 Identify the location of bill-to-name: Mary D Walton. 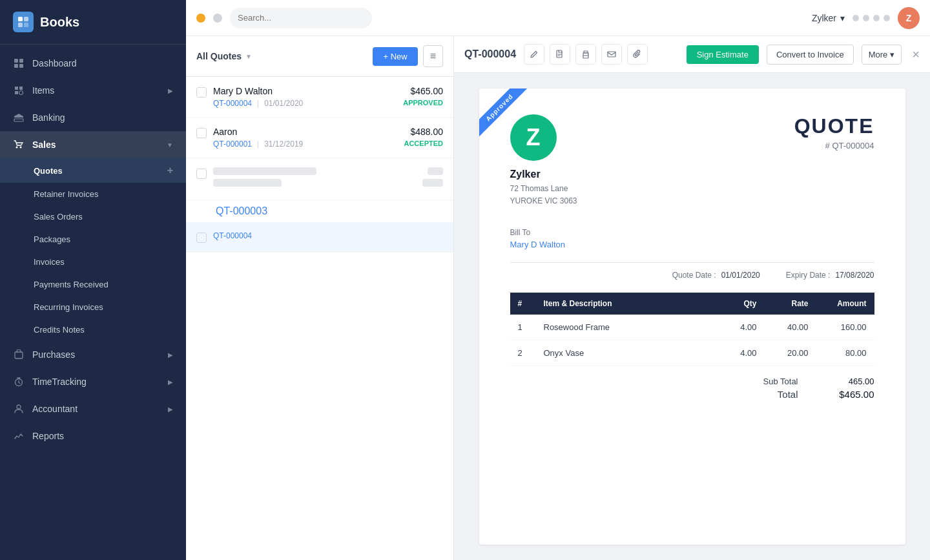
(692, 244).